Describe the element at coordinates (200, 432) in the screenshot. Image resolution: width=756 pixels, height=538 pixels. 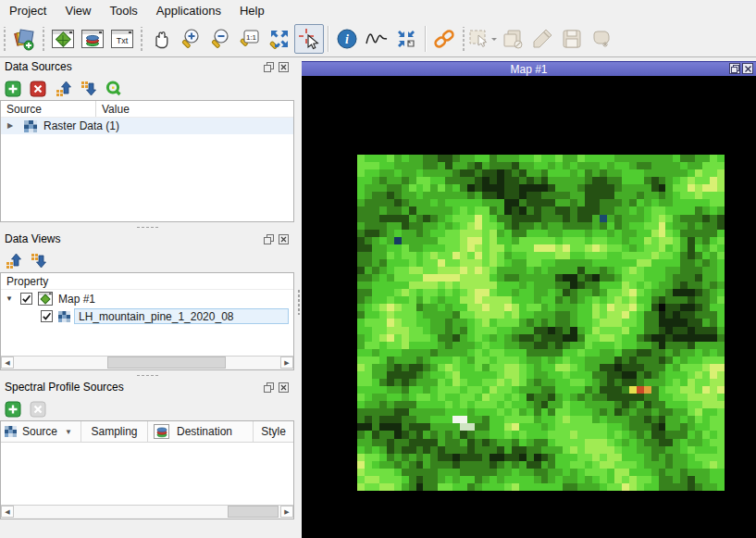
I see `column-header-destination: Destination` at that location.